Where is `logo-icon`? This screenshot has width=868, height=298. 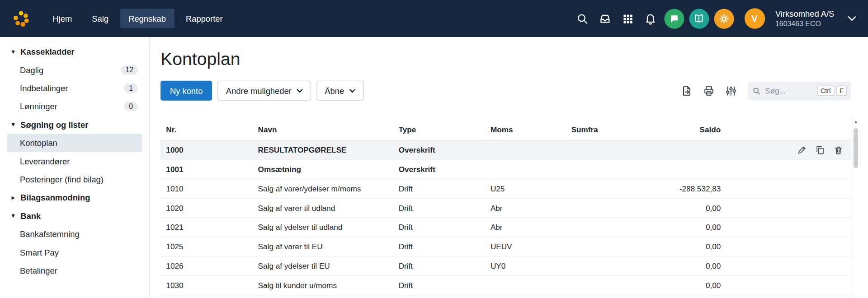 logo-icon is located at coordinates (21, 19).